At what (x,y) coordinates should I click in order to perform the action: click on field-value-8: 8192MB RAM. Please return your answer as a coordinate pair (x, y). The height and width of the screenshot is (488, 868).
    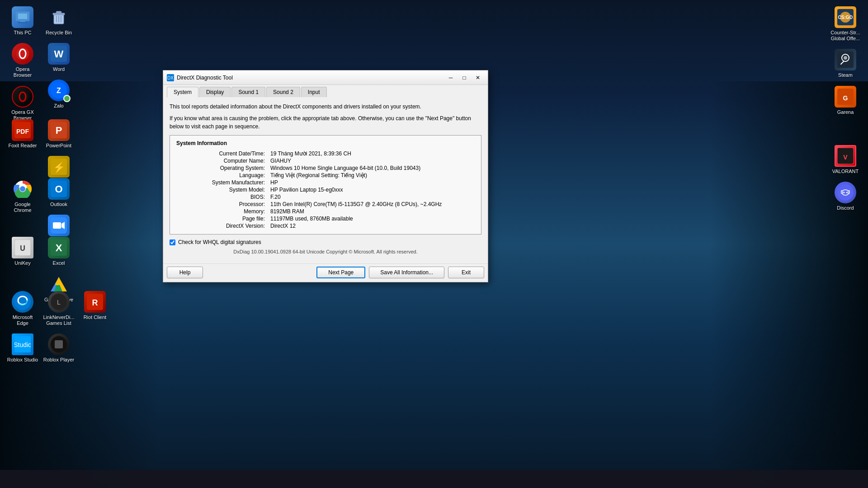
    Looking at the image, I should click on (371, 211).